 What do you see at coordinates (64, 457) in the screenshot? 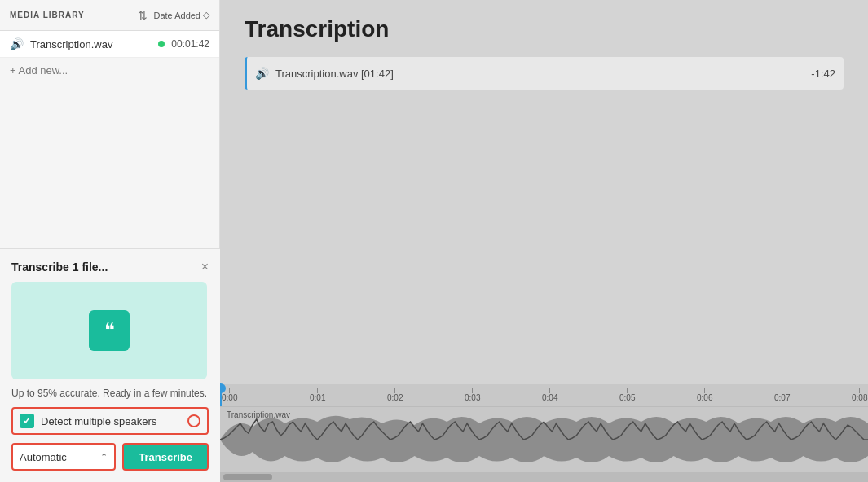
I see `language-select: Automatic ⌃` at bounding box center [64, 457].